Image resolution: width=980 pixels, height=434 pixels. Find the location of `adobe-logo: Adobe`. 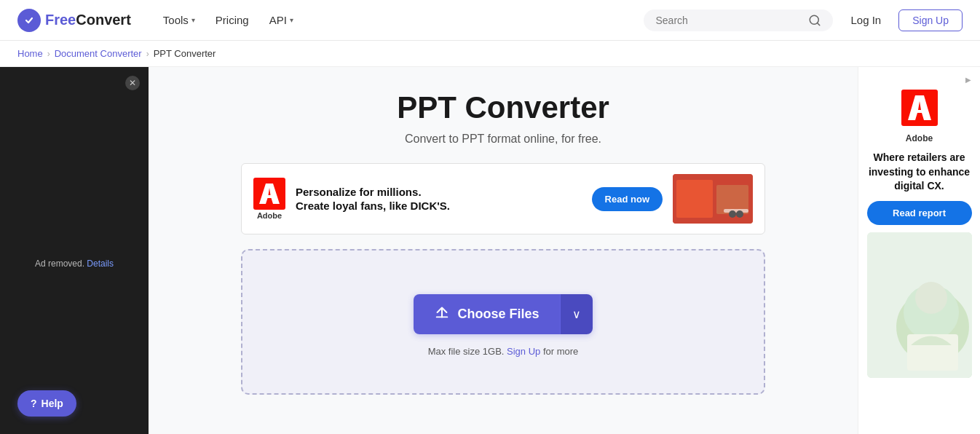

adobe-logo: Adobe is located at coordinates (269, 199).